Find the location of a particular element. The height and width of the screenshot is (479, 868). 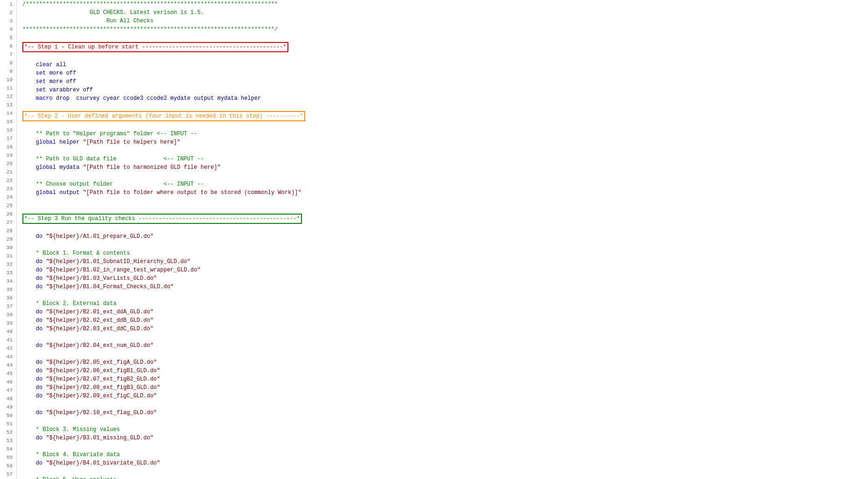

line-number-15: 15 is located at coordinates (8, 122).